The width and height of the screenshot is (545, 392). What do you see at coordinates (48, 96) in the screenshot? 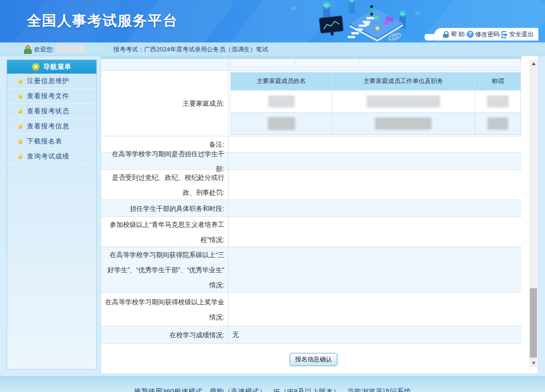
I see `sidebar-item-label: 查看报考文件` at bounding box center [48, 96].